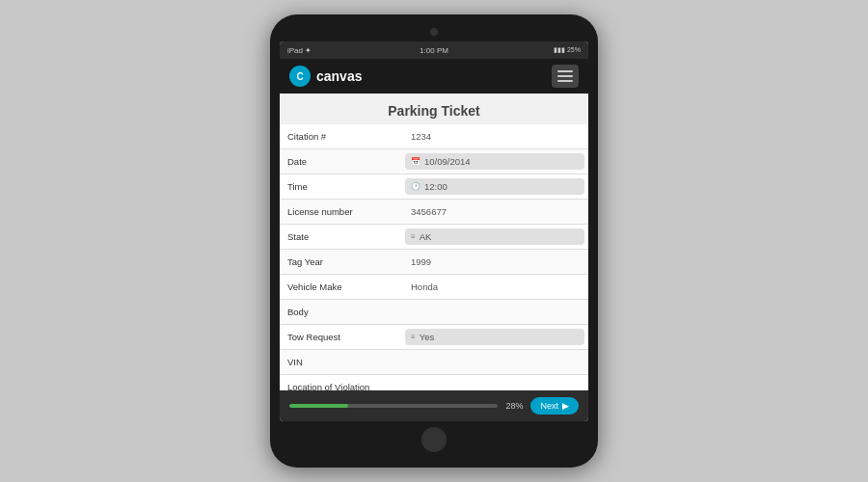 The image size is (868, 482). I want to click on table-row: Body, so click(434, 312).